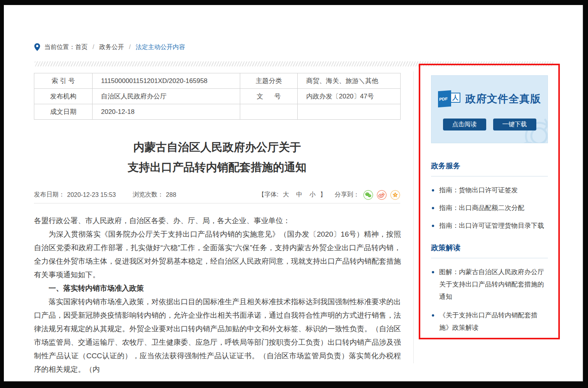 The height and width of the screenshot is (388, 588). I want to click on table-row: 索 引 号 1115000001151201XD/2020-165958 主题分…, so click(217, 81).